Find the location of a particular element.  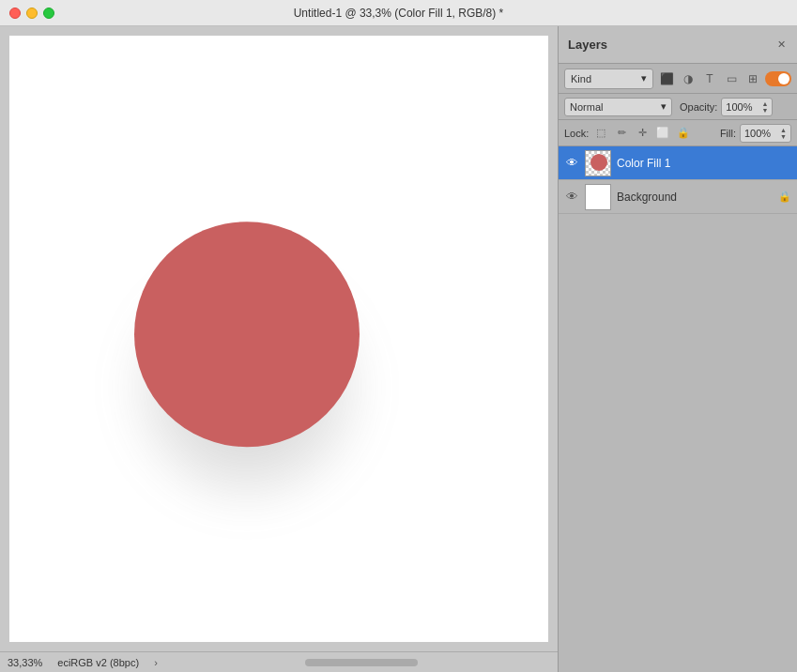

thumb-background is located at coordinates (598, 197).